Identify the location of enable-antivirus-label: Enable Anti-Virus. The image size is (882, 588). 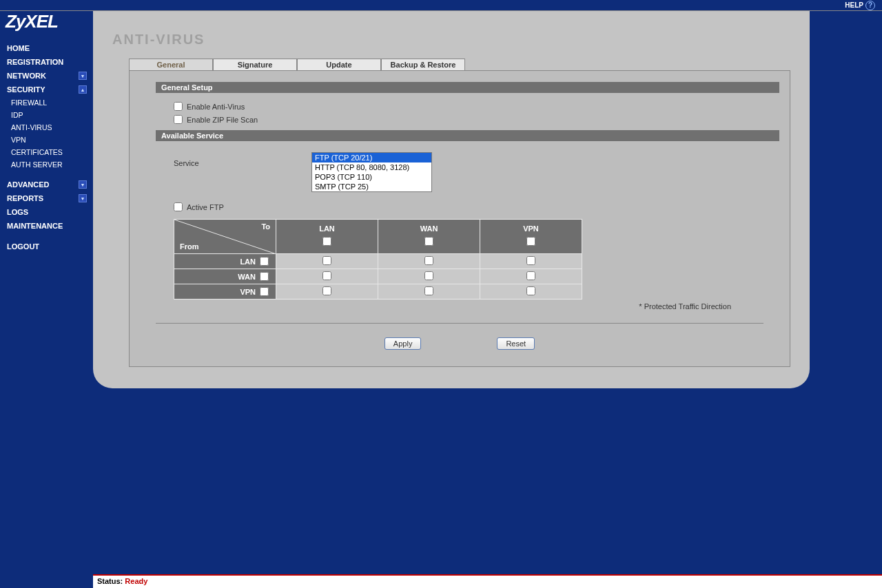
(216, 107).